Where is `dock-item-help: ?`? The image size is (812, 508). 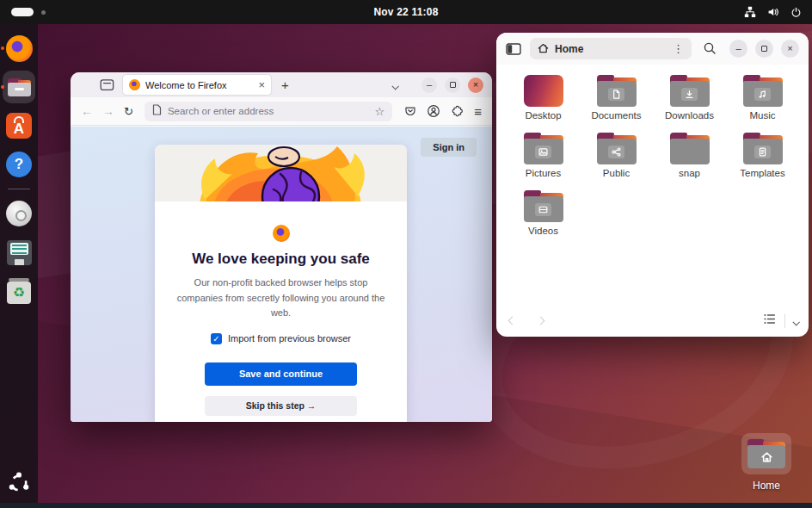
dock-item-help: ? is located at coordinates (19, 164).